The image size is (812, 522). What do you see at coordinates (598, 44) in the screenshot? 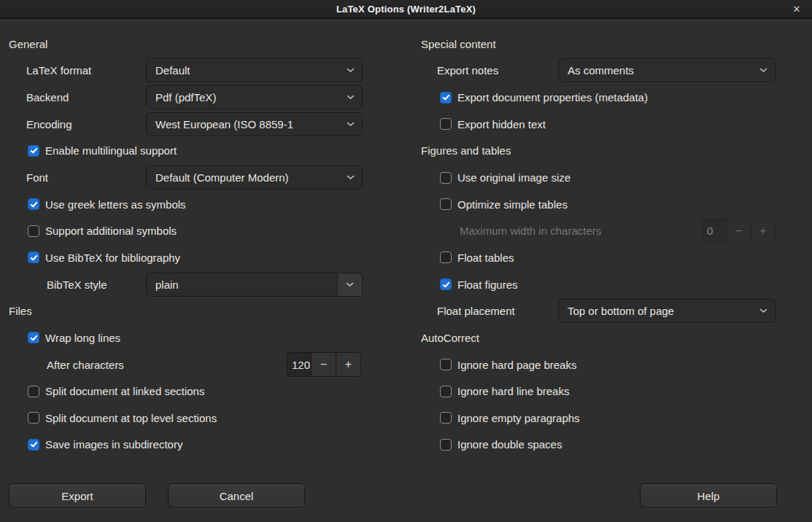
I see `section-special-content: Special content` at bounding box center [598, 44].